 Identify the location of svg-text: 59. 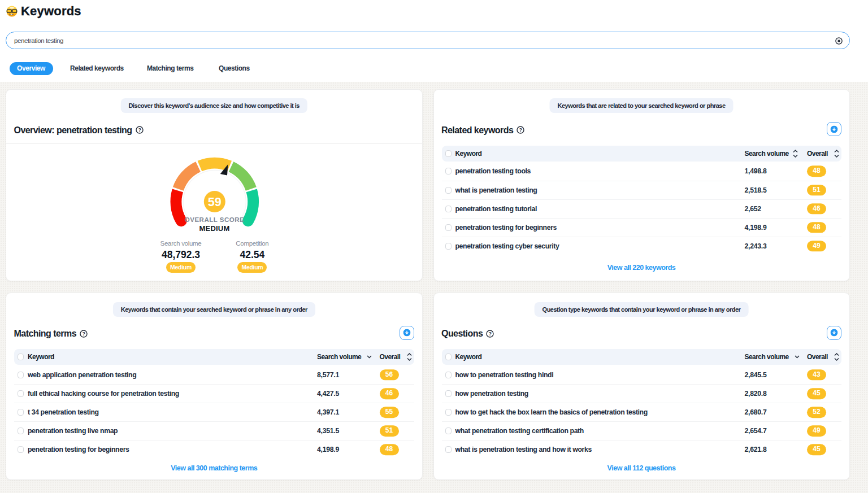
(215, 202).